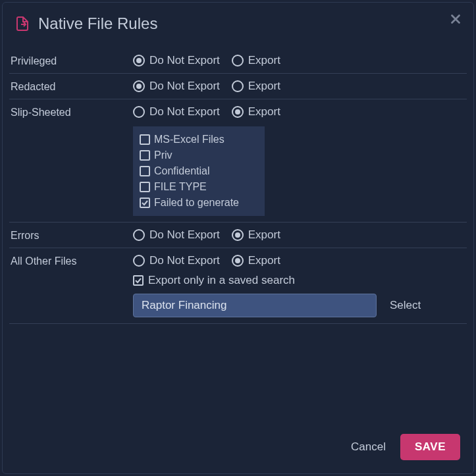 Image resolution: width=476 pixels, height=476 pixels. What do you see at coordinates (71, 86) in the screenshot?
I see `rule-label: Redacted` at bounding box center [71, 86].